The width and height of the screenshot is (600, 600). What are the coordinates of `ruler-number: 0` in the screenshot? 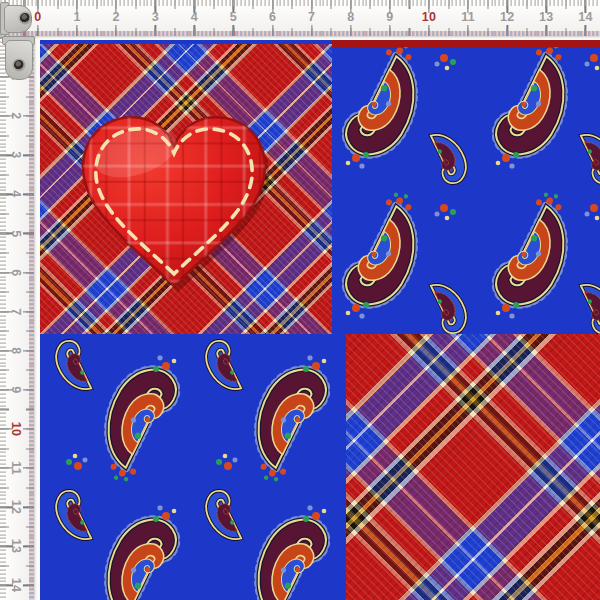 It's located at (38, 17).